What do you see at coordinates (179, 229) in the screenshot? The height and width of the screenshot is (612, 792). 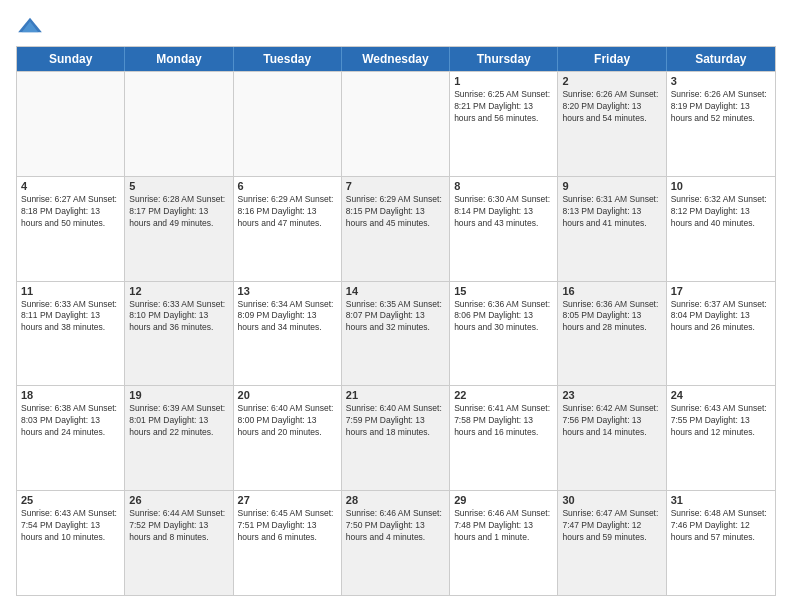 I see `cal-cell-5: 5Sunrise: 6:28 AM Sunset: 8:17 PM Daylig…` at bounding box center [179, 229].